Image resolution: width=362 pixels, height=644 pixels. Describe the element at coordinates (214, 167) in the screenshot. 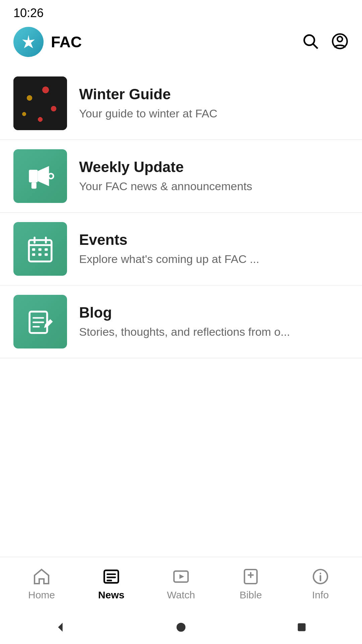

I see `item-title: Weekly Update` at that location.